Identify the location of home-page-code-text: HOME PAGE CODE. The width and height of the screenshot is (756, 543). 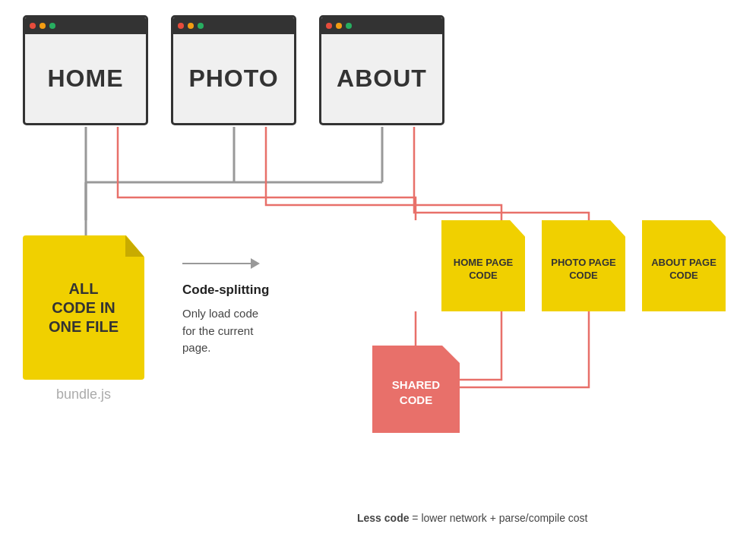
(483, 266).